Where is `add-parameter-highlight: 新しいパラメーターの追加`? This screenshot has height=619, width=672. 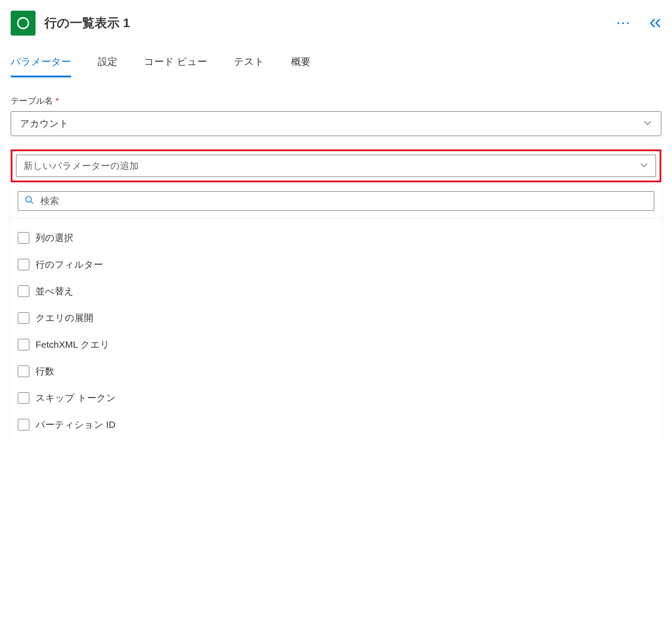
add-parameter-highlight: 新しいパラメーターの追加 is located at coordinates (336, 166).